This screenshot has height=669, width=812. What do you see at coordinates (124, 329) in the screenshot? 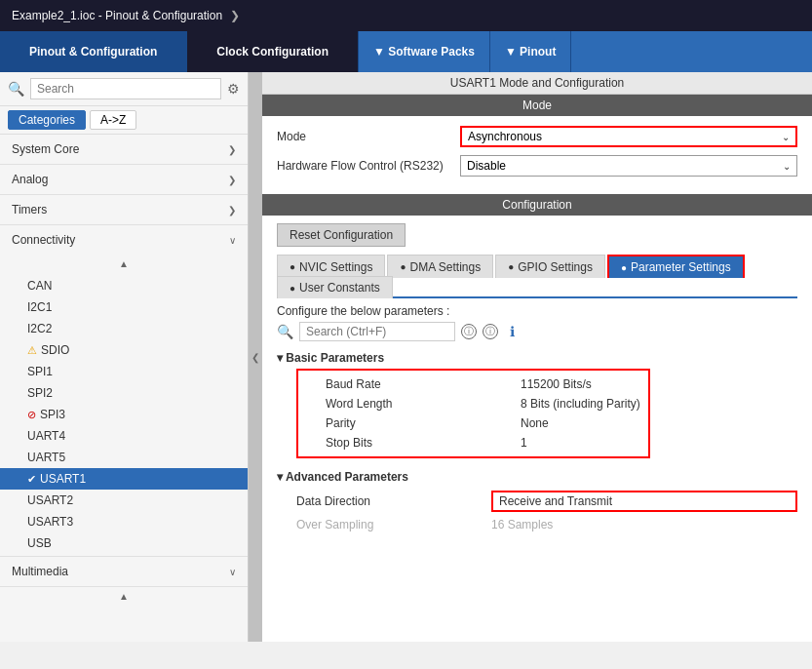
I see `sidebar-item-i2c2: I2C2` at bounding box center [124, 329].